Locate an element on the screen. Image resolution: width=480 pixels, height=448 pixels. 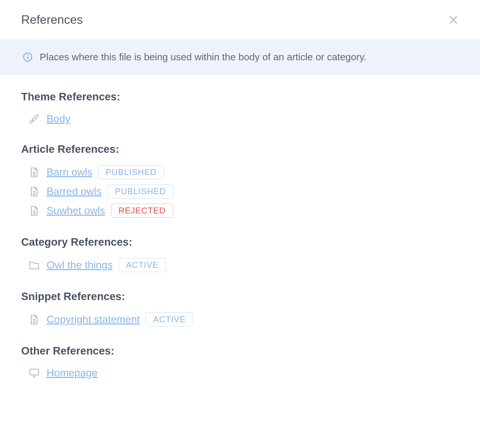
close-icon is located at coordinates (453, 20).